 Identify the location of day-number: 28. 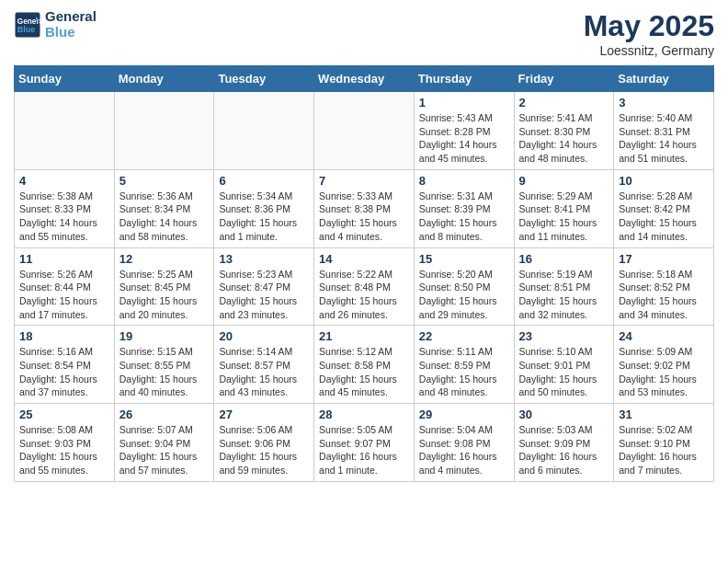
(364, 414).